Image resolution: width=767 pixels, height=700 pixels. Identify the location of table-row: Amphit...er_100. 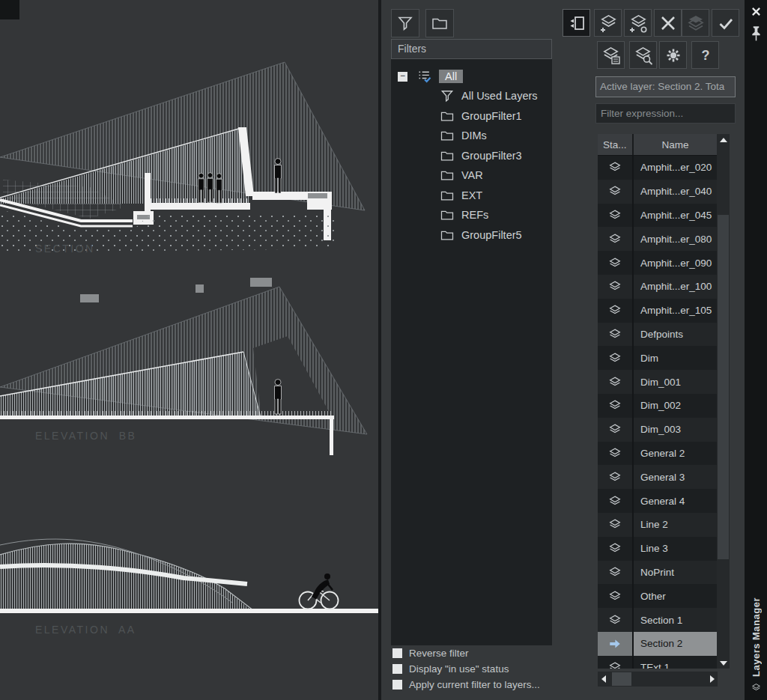
(658, 287).